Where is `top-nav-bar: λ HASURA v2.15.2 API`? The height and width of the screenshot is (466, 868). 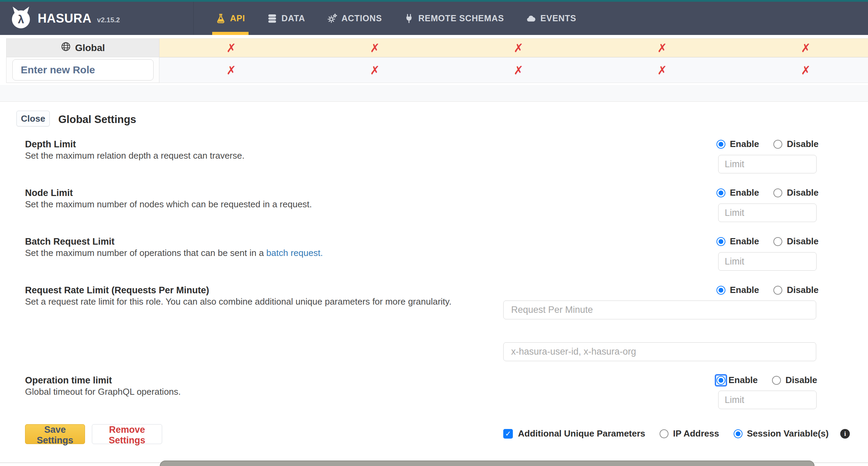 top-nav-bar: λ HASURA v2.15.2 API is located at coordinates (434, 17).